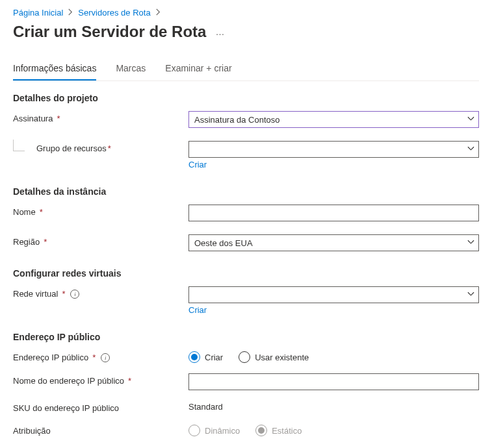 This screenshot has height=448, width=492. What do you see at coordinates (334, 382) in the screenshot?
I see `public-ip-name-input` at bounding box center [334, 382].